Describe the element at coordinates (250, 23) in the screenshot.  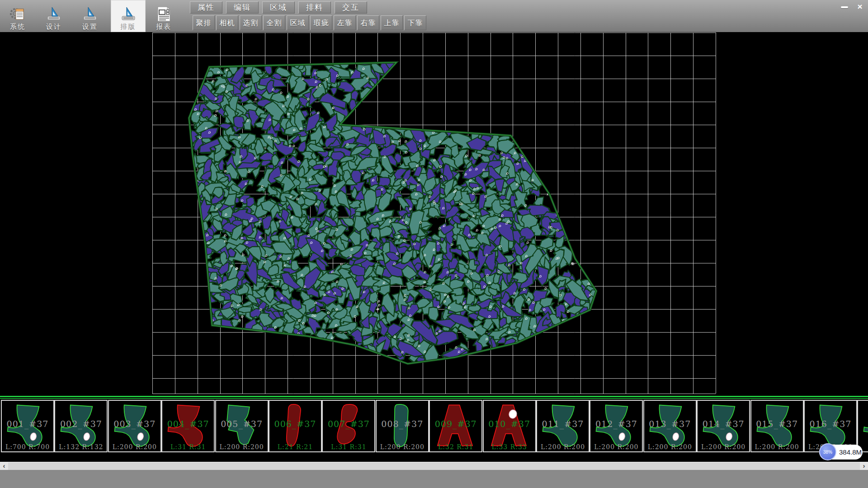
I see `tool-select-cut: 选割` at that location.